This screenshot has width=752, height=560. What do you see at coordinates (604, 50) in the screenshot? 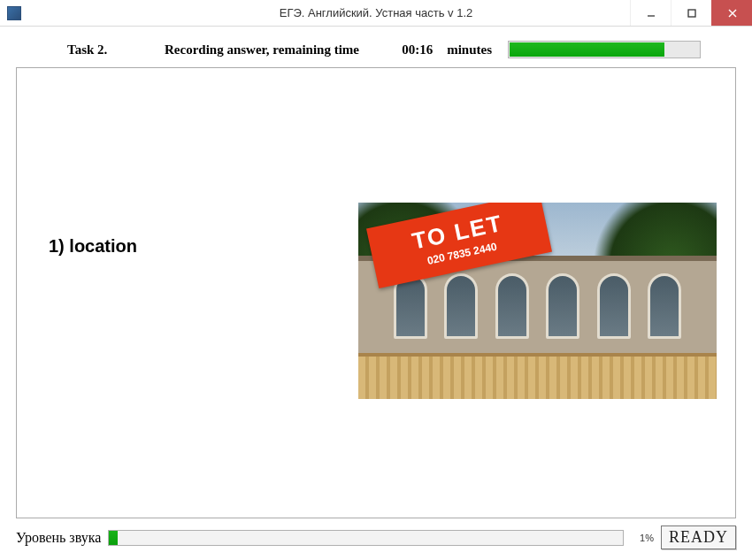
I see `time-progress` at bounding box center [604, 50].